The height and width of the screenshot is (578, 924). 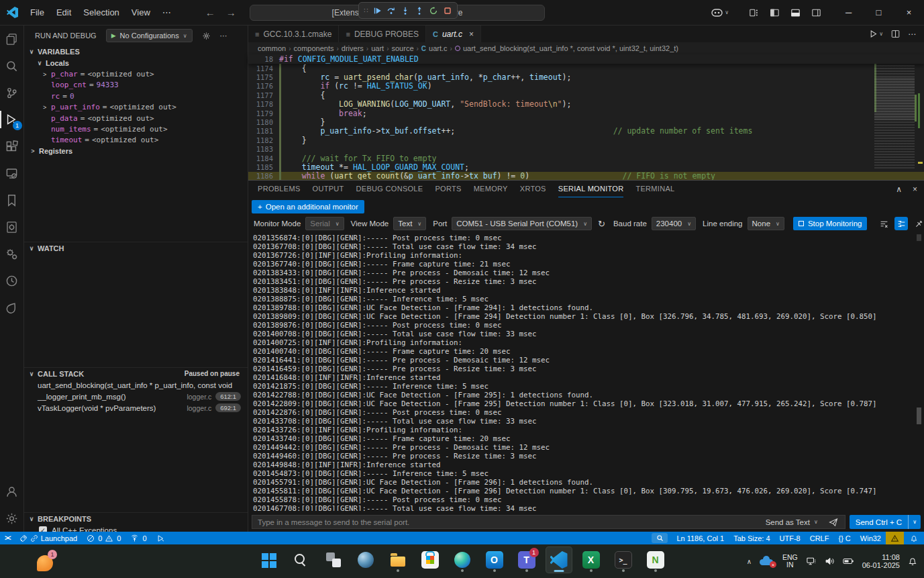 I want to click on menu-item: Edit, so click(x=64, y=12).